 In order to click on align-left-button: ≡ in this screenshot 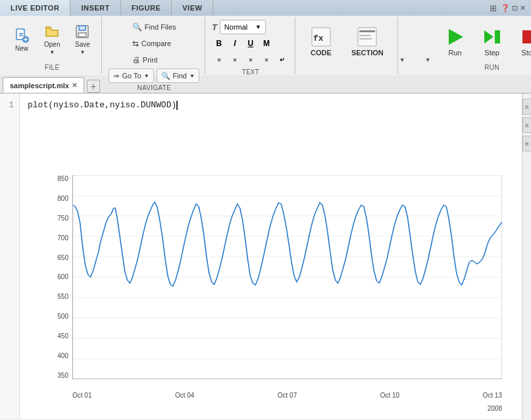, I will do `click(219, 60)`.